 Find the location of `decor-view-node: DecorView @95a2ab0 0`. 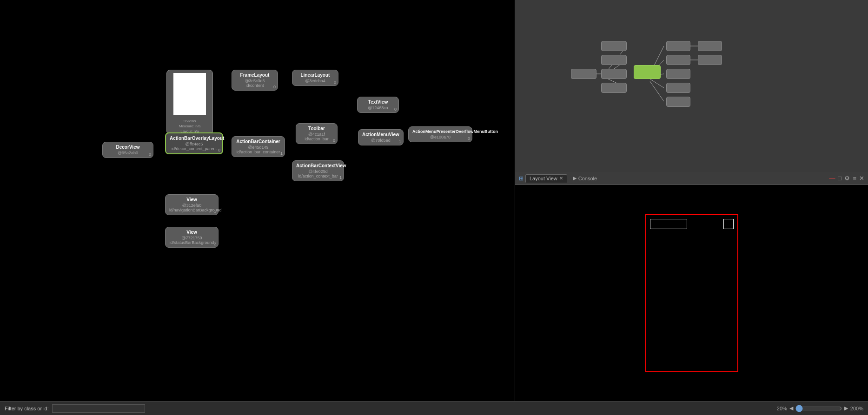

decor-view-node: DecorView @95a2ab0 0 is located at coordinates (128, 150).